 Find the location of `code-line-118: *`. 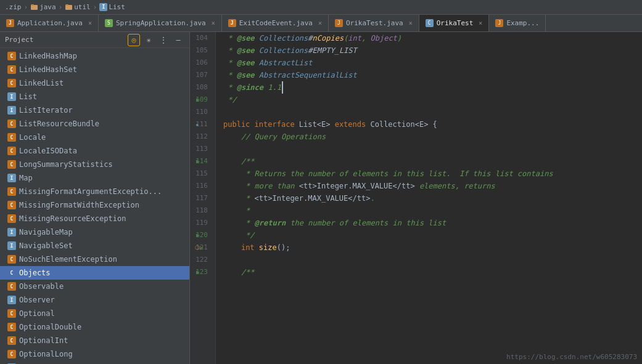

code-line-118: * is located at coordinates (429, 211).